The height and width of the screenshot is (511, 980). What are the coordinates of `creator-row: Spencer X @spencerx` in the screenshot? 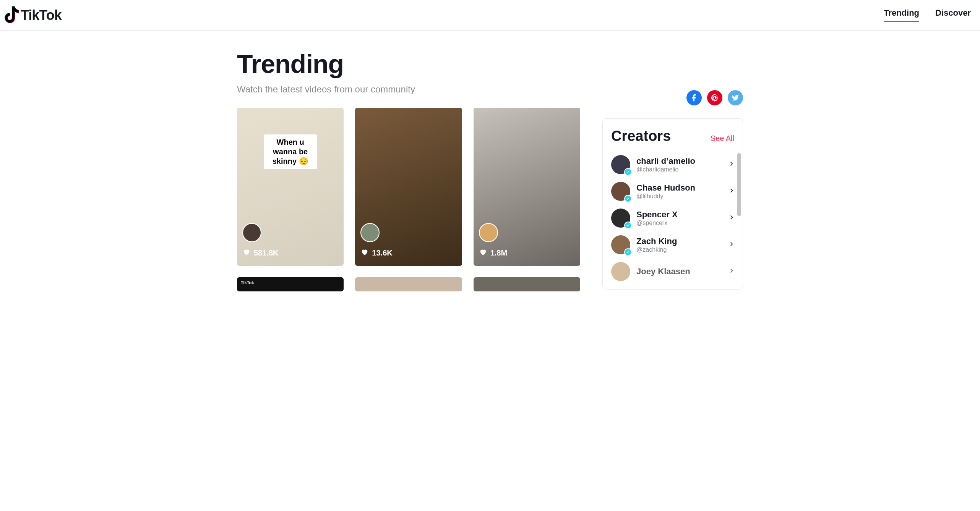 It's located at (673, 218).